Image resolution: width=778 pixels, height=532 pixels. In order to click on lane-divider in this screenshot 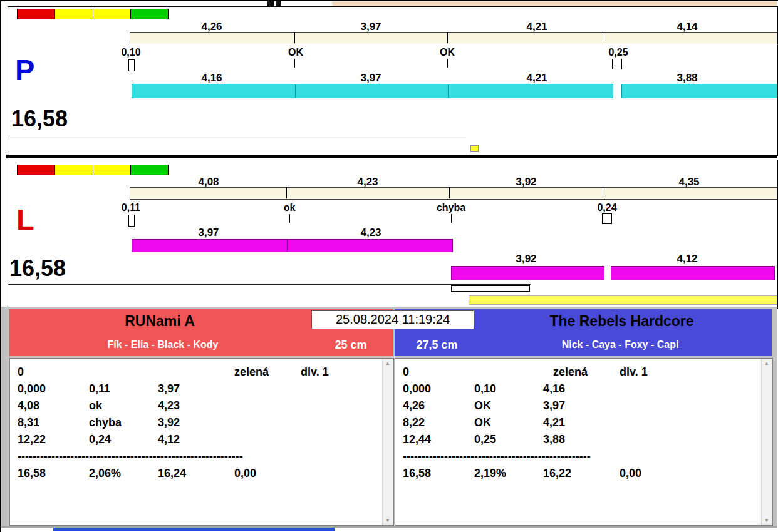, I will do `click(392, 156)`.